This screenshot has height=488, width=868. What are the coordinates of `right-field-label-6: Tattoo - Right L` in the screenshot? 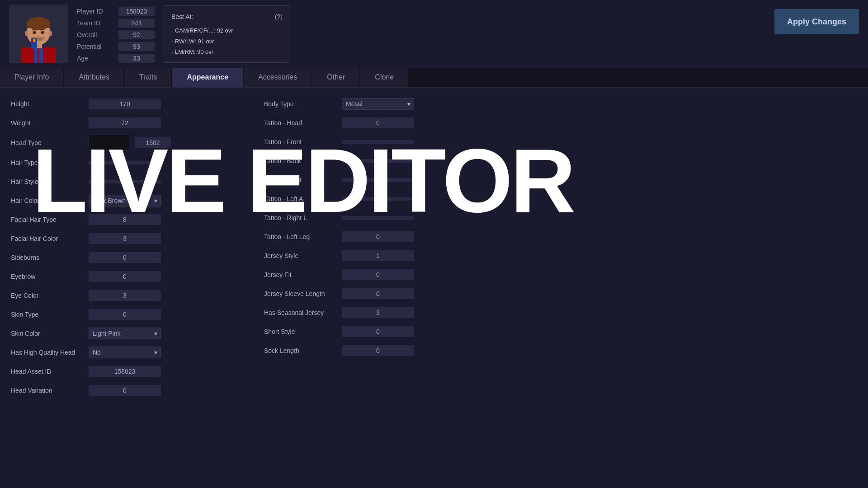 It's located at (300, 218).